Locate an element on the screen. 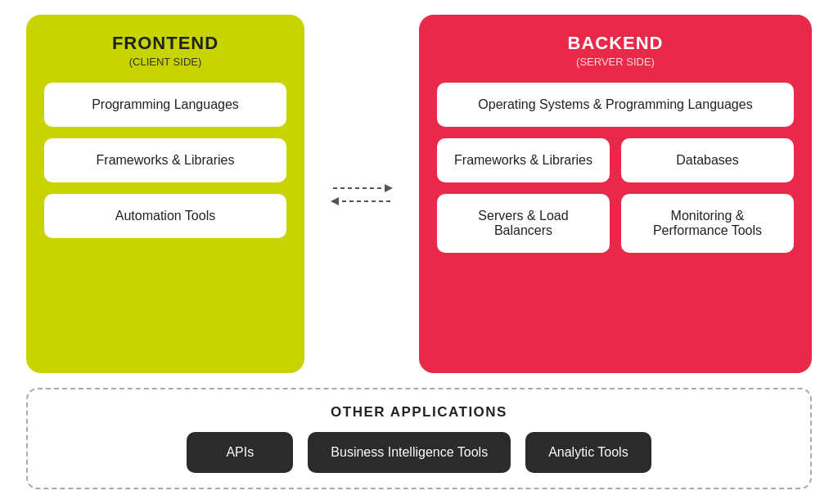 The height and width of the screenshot is (504, 838). other-apps-items: APIs Business Intelligence Tools Analyti… is located at coordinates (419, 452).